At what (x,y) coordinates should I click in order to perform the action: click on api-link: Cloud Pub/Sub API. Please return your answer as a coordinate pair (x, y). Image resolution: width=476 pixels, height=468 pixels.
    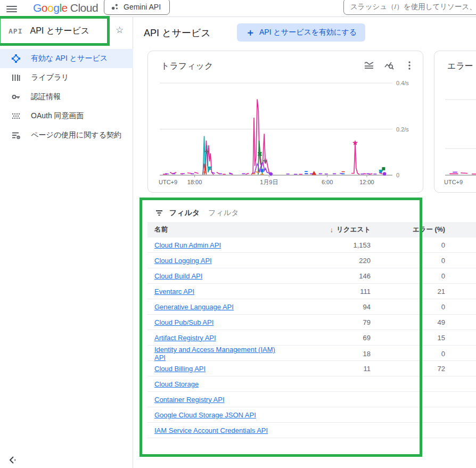
    Looking at the image, I should click on (184, 323).